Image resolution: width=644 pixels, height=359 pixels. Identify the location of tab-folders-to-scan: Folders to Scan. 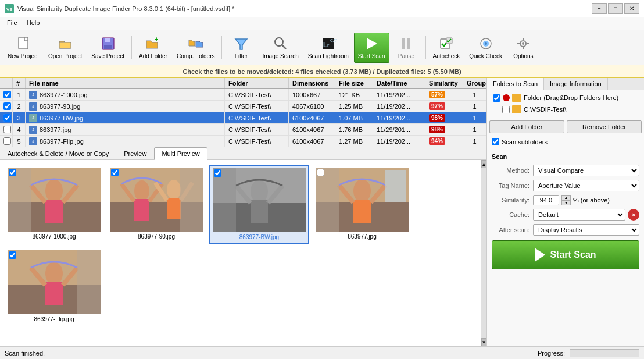
(516, 84).